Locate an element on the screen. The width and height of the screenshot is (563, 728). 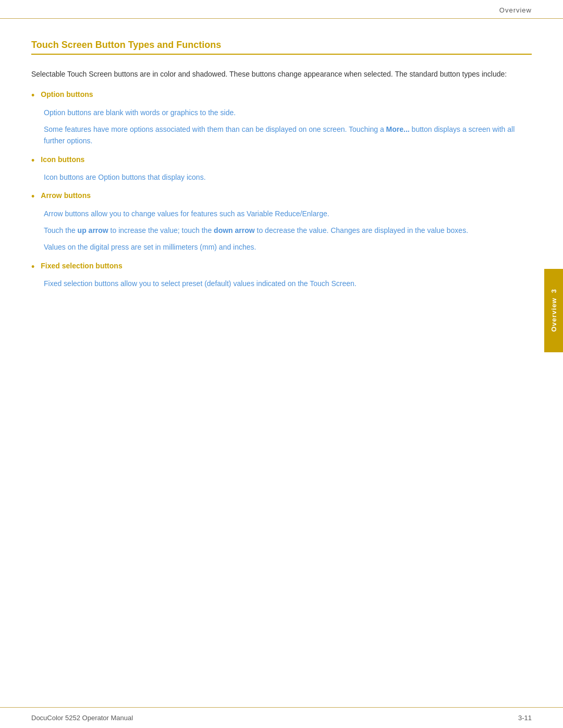
side-tab: 3 Overview is located at coordinates (554, 311).